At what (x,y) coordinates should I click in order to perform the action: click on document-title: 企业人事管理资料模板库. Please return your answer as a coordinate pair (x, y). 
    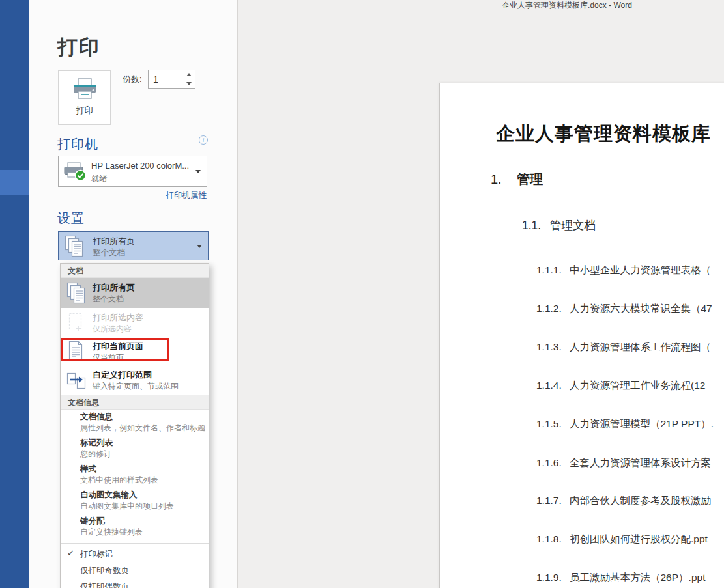
    Looking at the image, I should click on (603, 134).